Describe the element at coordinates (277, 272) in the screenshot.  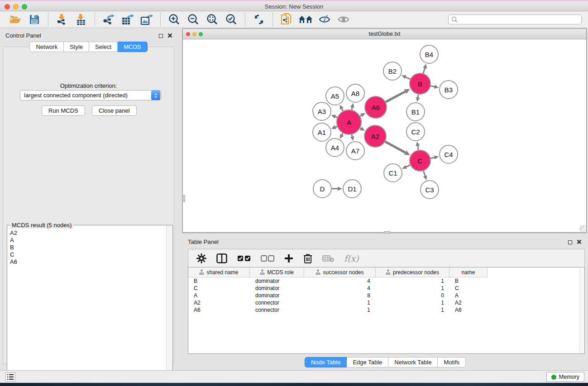
I see `column-header-MCDS-role: MCDS role` at that location.